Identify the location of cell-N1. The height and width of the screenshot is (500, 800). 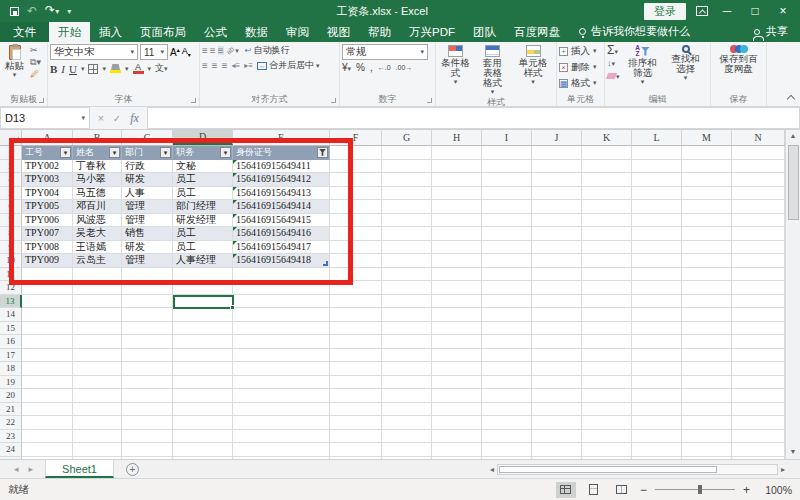
(758, 153).